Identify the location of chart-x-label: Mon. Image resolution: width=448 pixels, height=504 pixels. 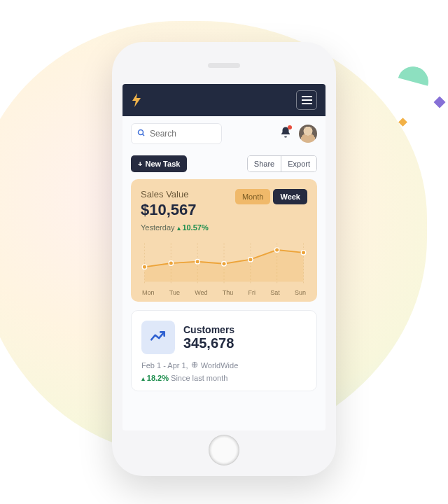
(148, 293).